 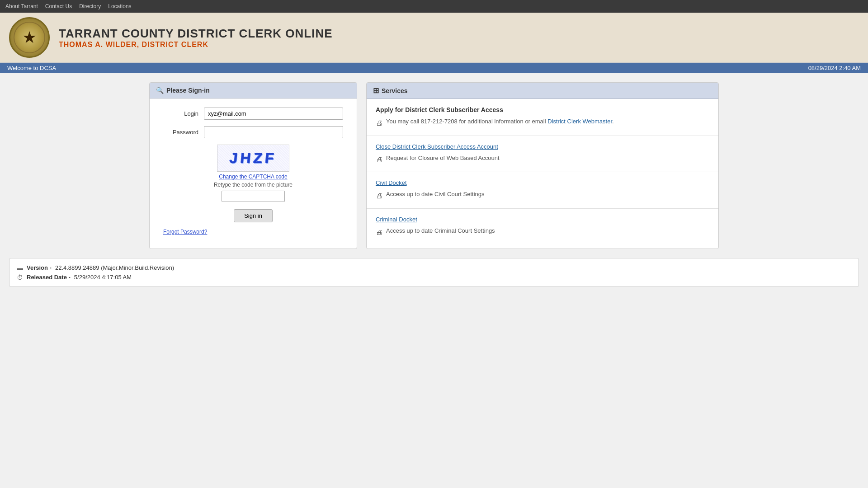 I want to click on seal-star: ★, so click(x=29, y=38).